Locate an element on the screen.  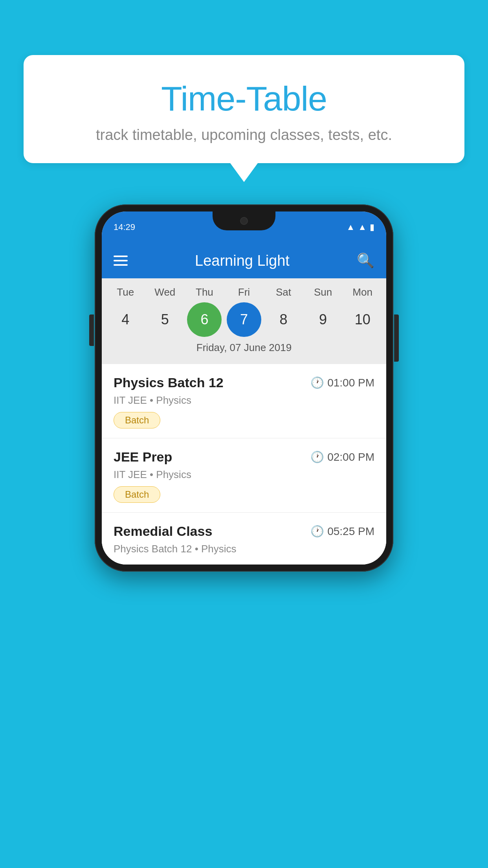
day-8: 8 is located at coordinates (284, 320).